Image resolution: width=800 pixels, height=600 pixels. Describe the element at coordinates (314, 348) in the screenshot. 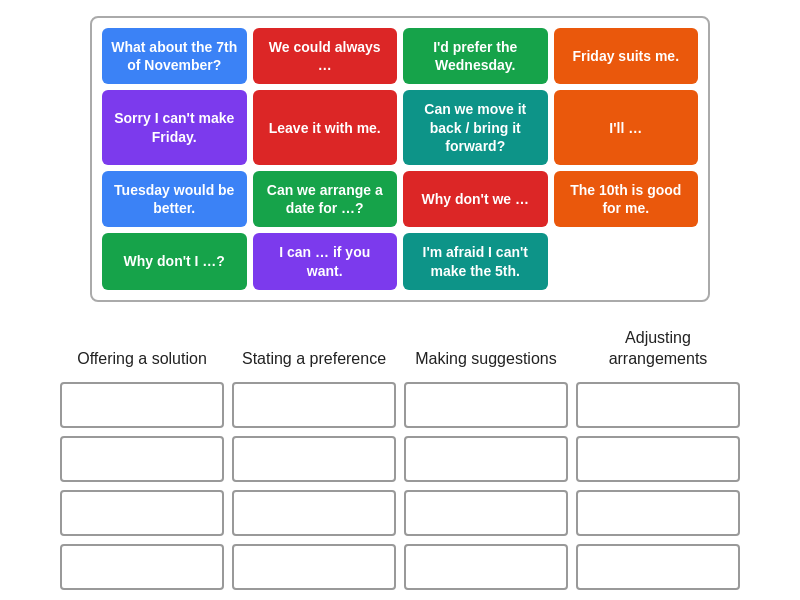

I see `col-2-header: Stating a preference` at that location.